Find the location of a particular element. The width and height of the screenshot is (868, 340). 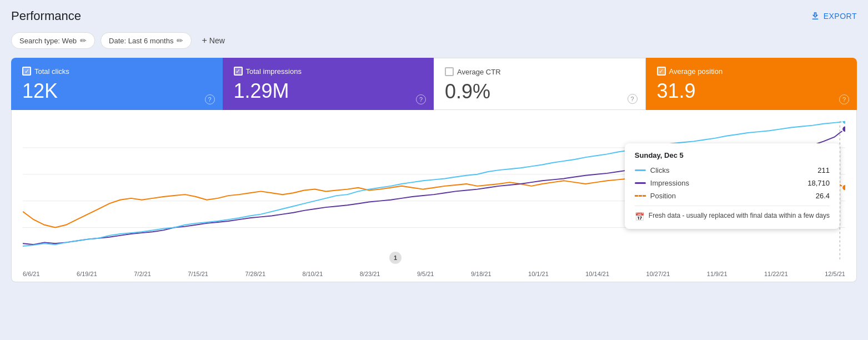

calendar-icon: 📅 is located at coordinates (640, 217).